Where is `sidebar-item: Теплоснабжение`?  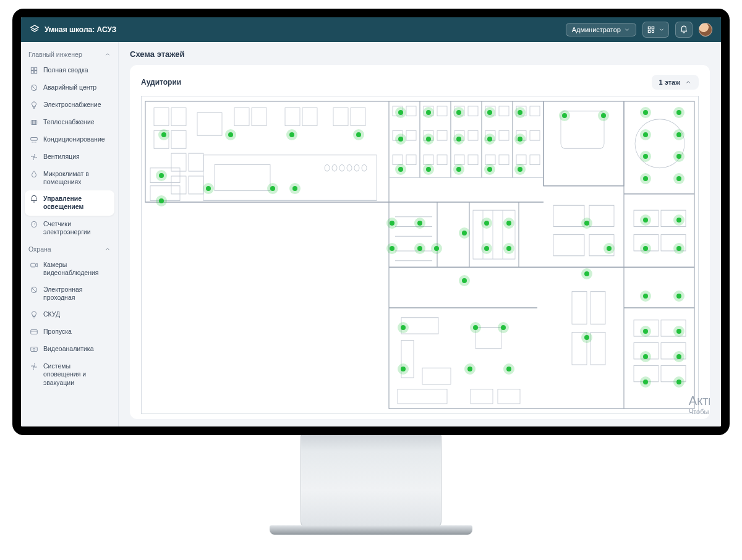
sidebar-item: Теплоснабжение is located at coordinates (69, 122).